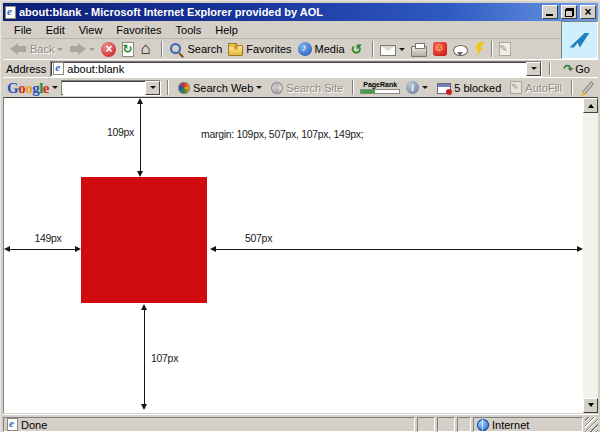  I want to click on status-bar: Done Internet, so click(300, 423).